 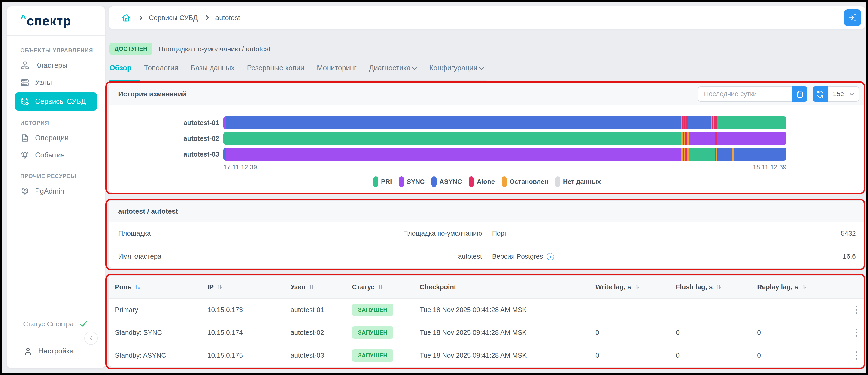 What do you see at coordinates (487, 355) in the screenshot?
I see `table-row-standby-async: Standby: ASYNC 10.15.0.175 autotest-03 З…` at bounding box center [487, 355].